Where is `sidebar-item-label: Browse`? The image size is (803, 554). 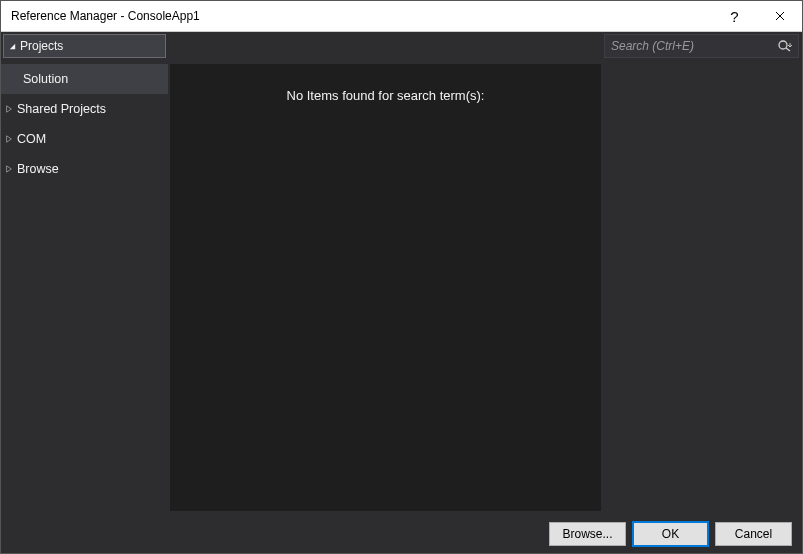 sidebar-item-label: Browse is located at coordinates (38, 169).